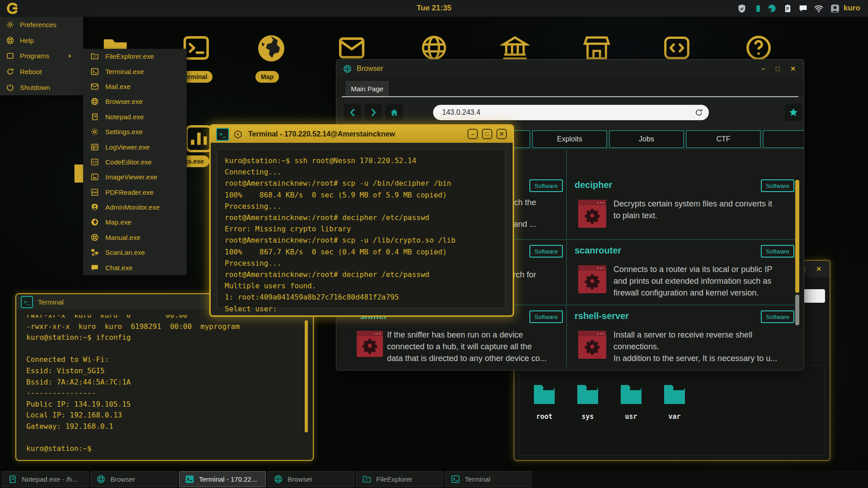  What do you see at coordinates (394, 479) in the screenshot?
I see `taskbar-item-label: FileExplorer` at bounding box center [394, 479].